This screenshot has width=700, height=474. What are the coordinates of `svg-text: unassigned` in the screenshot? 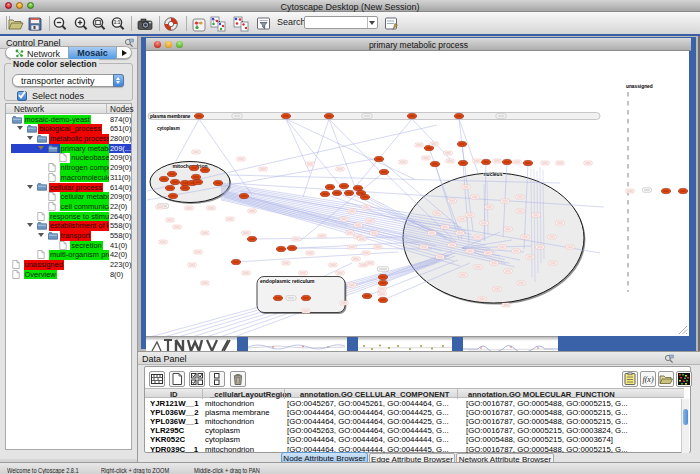 It's located at (640, 86).